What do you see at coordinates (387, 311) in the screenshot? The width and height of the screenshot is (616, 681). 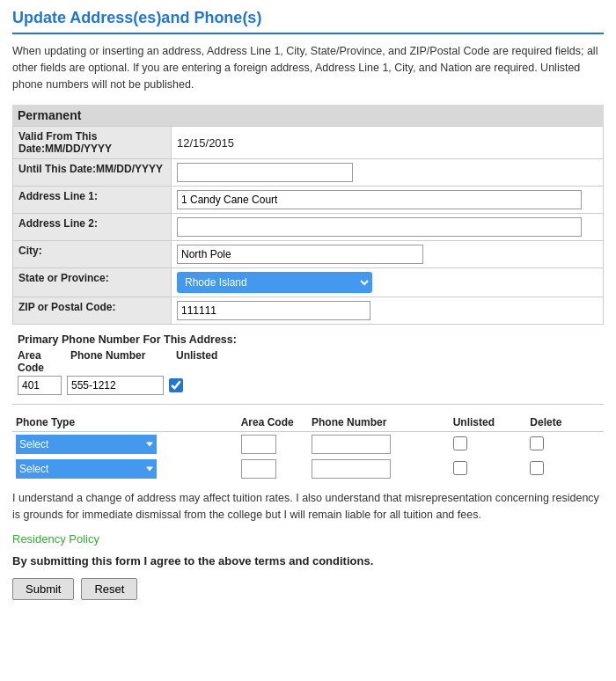 I see `zip-cell` at bounding box center [387, 311].